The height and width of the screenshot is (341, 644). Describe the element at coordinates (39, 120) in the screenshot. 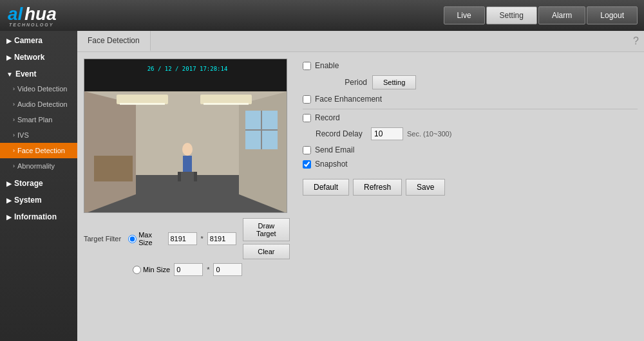

I see `sidebar-item-smart-plan: › Smart Plan` at that location.